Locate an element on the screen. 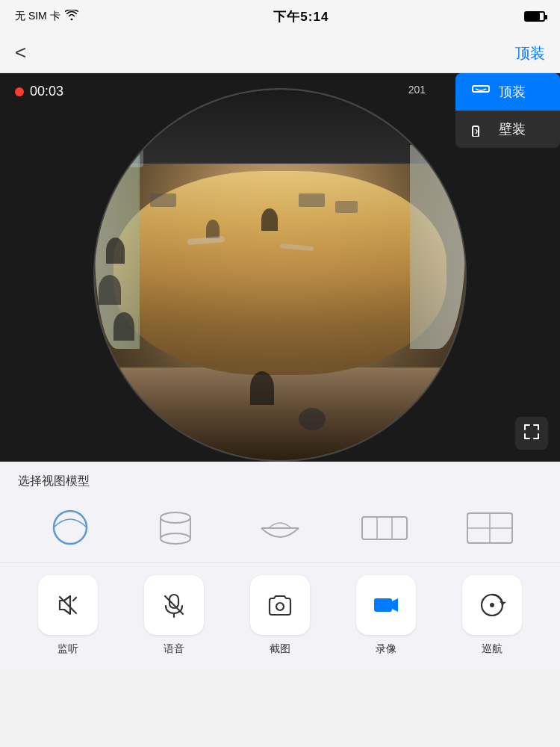 This screenshot has width=560, height=747. action-btn-patrol: 巡航 is located at coordinates (492, 616).